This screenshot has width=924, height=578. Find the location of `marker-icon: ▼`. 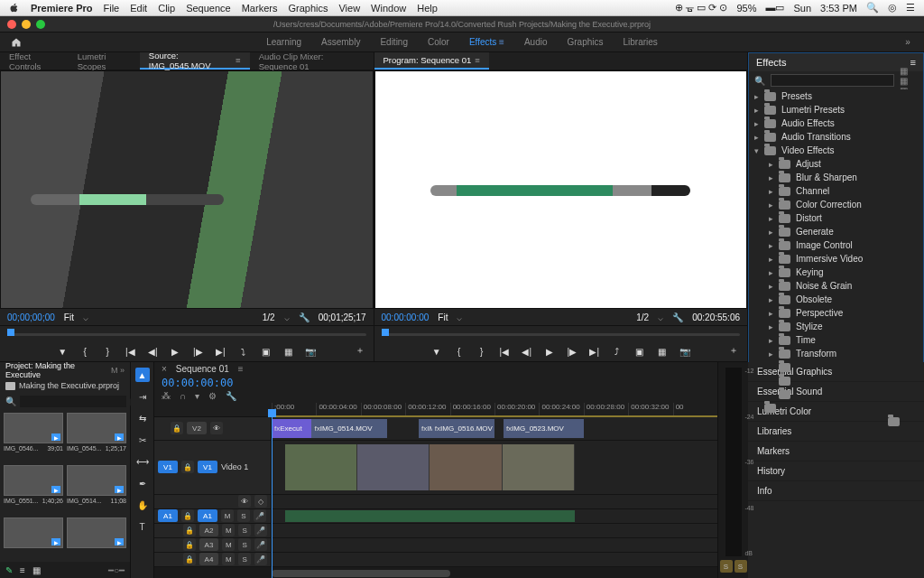

marker-icon: ▼ is located at coordinates (63, 352).